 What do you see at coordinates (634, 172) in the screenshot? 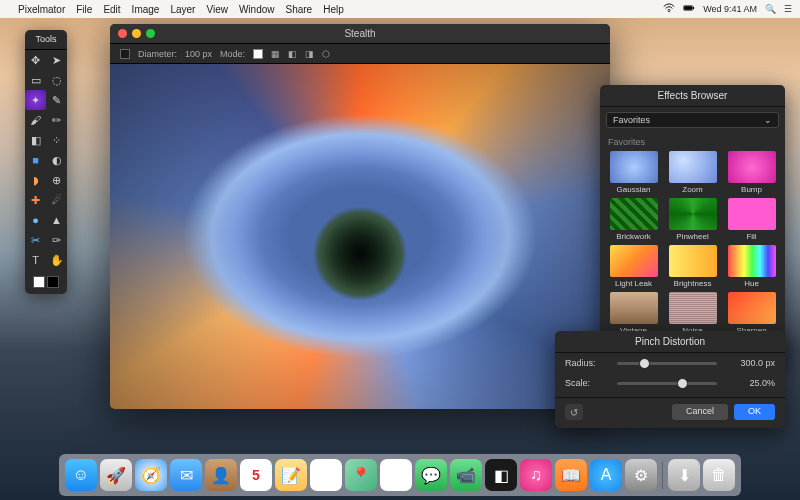
I see `effect-gaussian: Gaussian` at bounding box center [634, 172].